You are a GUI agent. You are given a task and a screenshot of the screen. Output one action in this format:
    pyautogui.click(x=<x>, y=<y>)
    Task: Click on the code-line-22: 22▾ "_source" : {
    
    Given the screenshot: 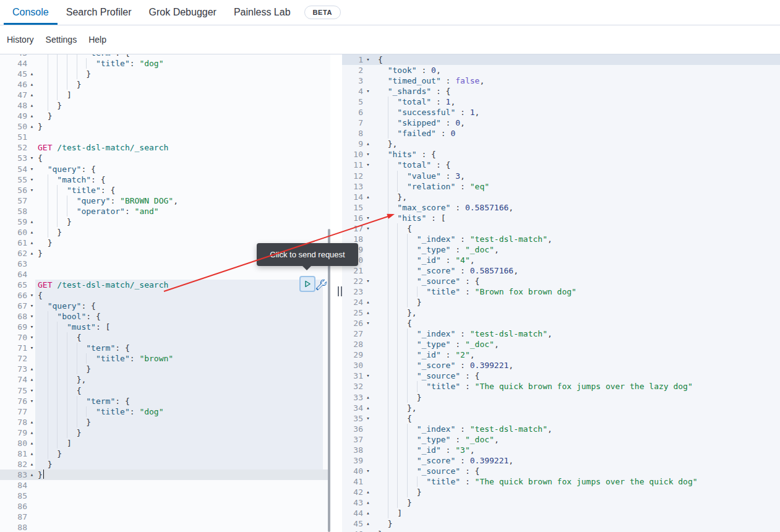 What is the action you would take?
    pyautogui.click(x=561, y=281)
    